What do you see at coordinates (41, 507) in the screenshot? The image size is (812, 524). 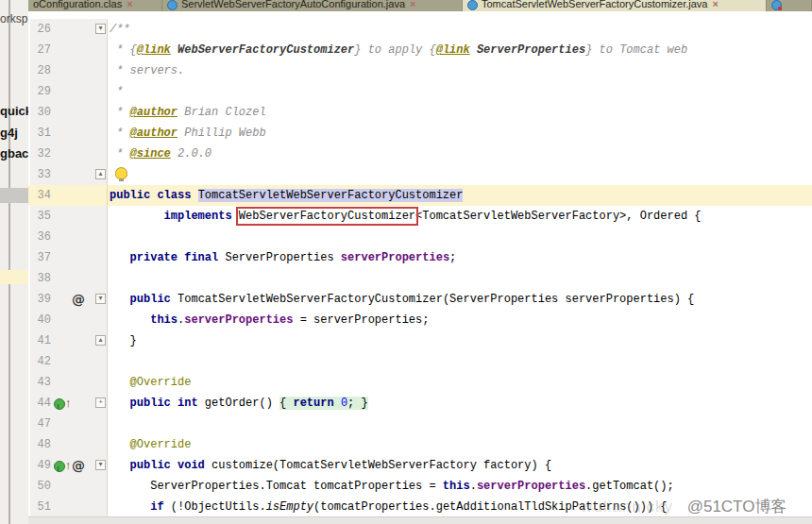 I see `line-number: 51` at bounding box center [41, 507].